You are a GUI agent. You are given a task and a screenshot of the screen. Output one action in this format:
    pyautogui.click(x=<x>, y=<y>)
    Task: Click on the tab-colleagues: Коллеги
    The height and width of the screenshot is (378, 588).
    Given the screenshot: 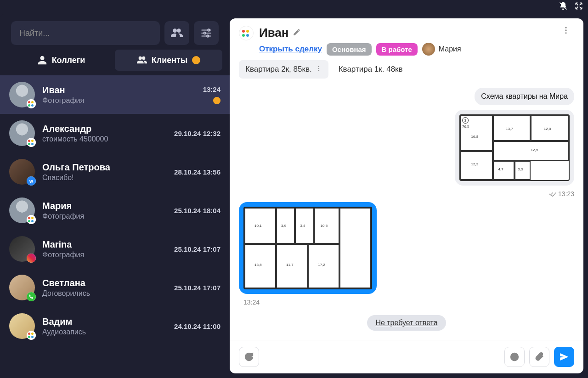 What is the action you would take?
    pyautogui.click(x=61, y=60)
    